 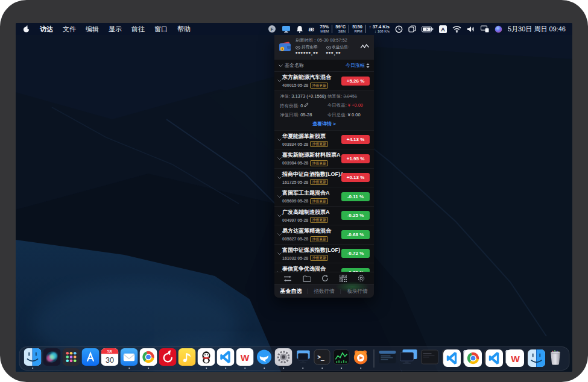 What do you see at coordinates (341, 359) in the screenshot?
I see `dock-app-system-monitor` at bounding box center [341, 359].